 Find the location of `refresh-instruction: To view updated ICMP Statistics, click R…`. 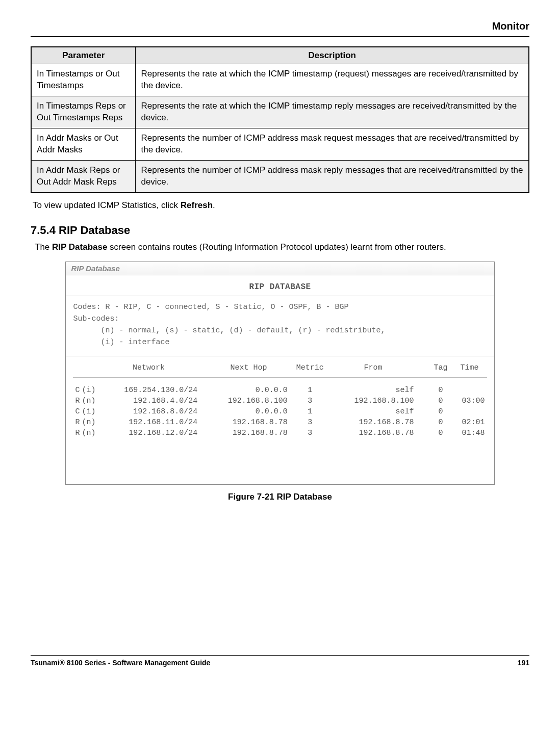

refresh-instruction: To view updated ICMP Statistics, click R… is located at coordinates (281, 205).